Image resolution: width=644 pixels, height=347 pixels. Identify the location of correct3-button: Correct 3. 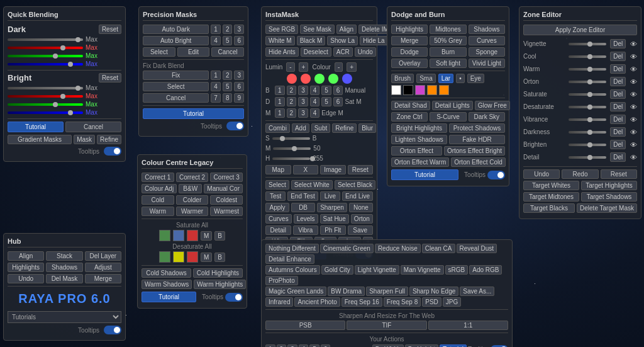
(226, 178).